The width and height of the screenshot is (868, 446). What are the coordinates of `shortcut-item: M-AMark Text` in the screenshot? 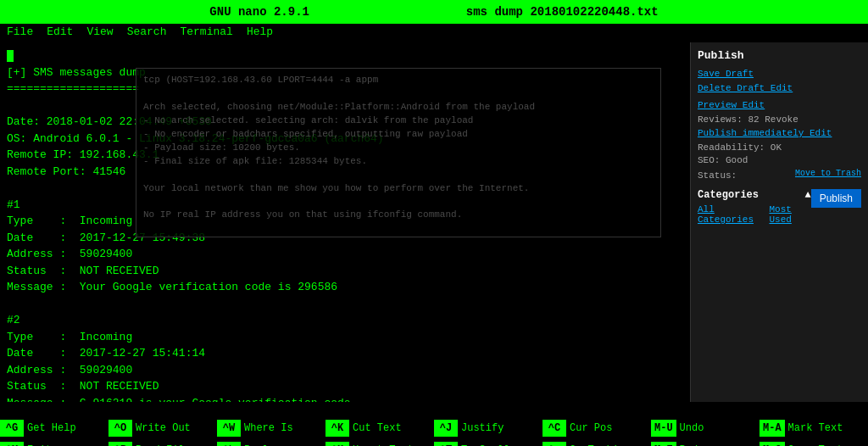 It's located at (814, 428).